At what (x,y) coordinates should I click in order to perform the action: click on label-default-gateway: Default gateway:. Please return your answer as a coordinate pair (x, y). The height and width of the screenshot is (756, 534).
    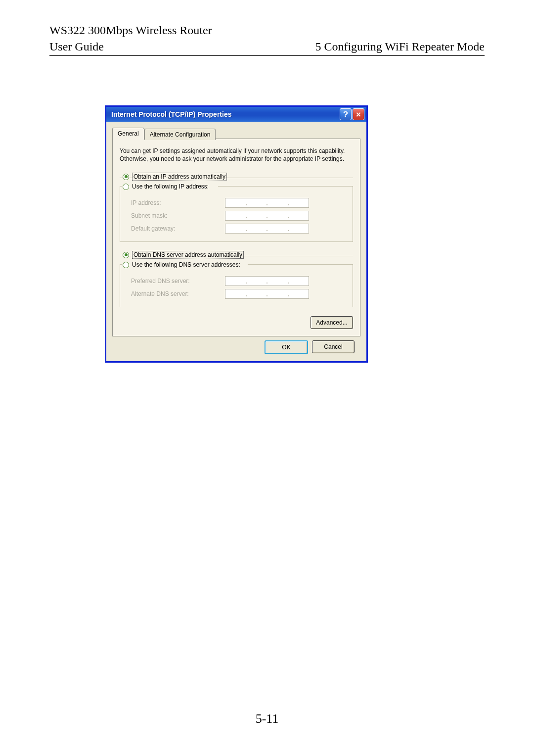
    Looking at the image, I should click on (175, 229).